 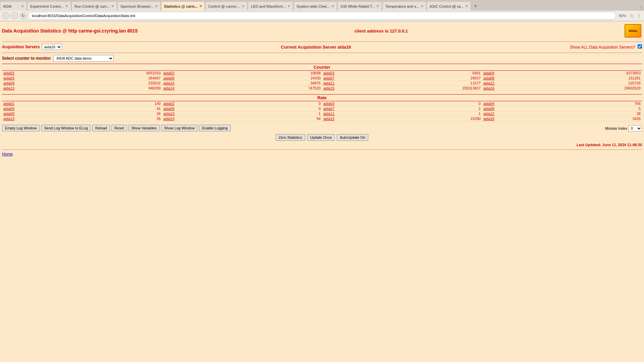 I want to click on zero-statistics-button: Zero Statistics, so click(x=290, y=137).